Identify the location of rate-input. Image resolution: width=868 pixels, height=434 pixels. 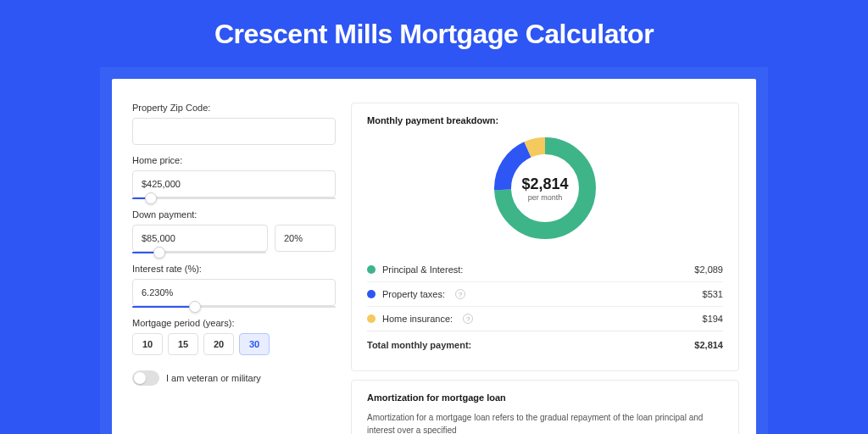
(234, 292).